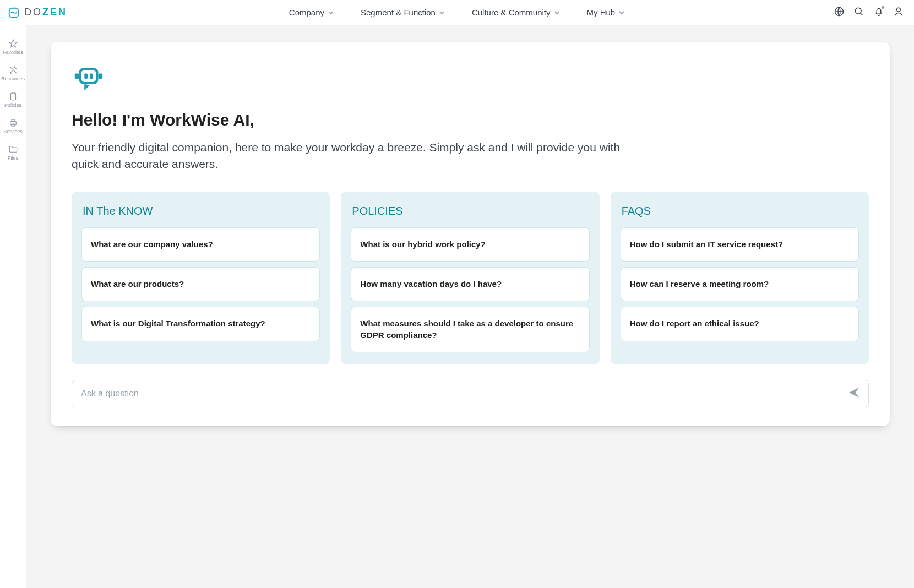 The width and height of the screenshot is (914, 588). I want to click on sidebar-policies: Policies, so click(13, 100).